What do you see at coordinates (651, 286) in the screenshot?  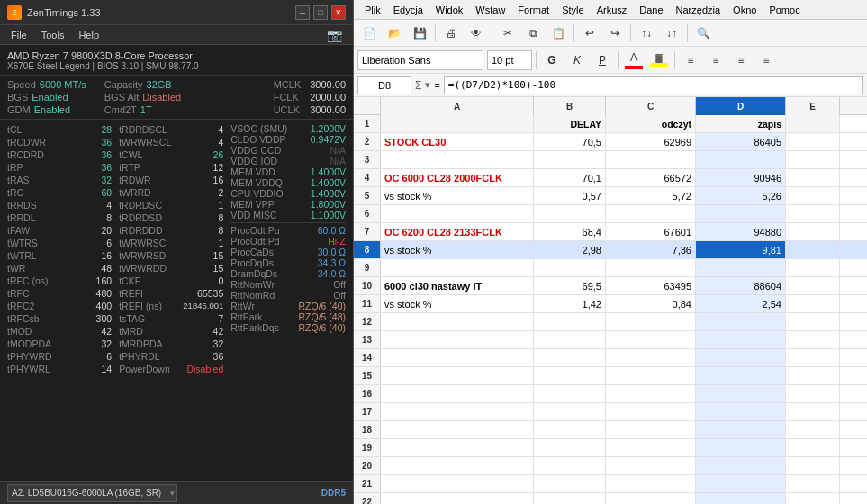 I see `cell-c10: 63495` at bounding box center [651, 286].